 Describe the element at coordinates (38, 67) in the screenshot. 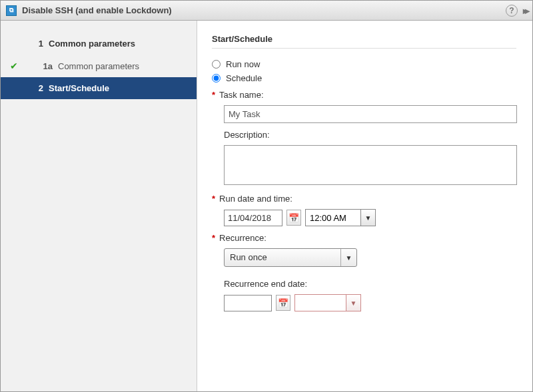

I see `step-1a-number: 1a` at that location.